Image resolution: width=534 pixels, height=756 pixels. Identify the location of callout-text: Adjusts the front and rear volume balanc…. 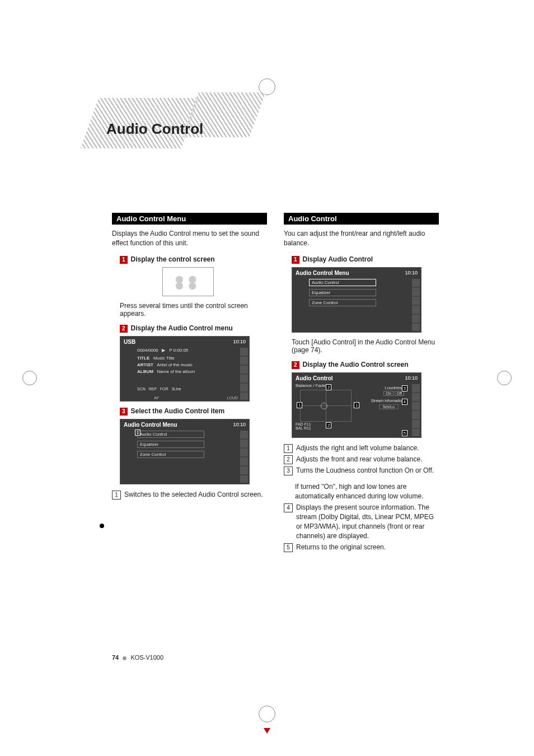
(367, 459).